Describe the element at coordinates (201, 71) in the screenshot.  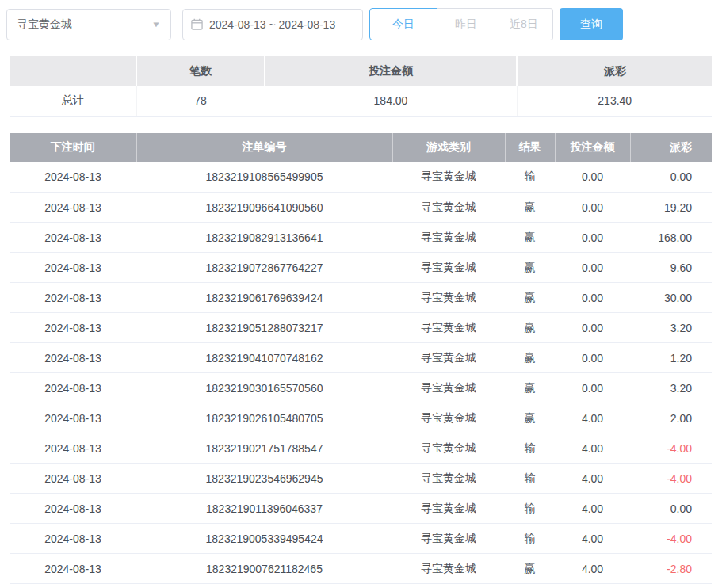
I see `summary-header-count: 笔数` at that location.